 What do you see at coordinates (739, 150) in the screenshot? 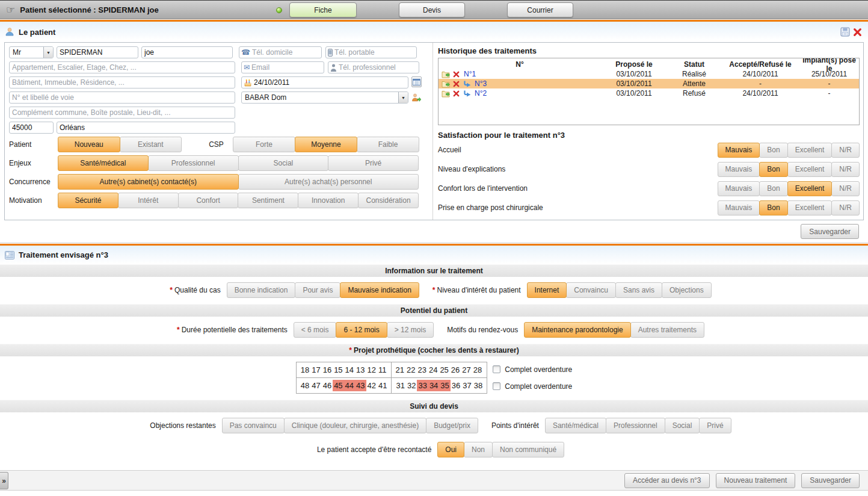
I see `satisfaction-group-0-option-0: Mauvais` at bounding box center [739, 150].